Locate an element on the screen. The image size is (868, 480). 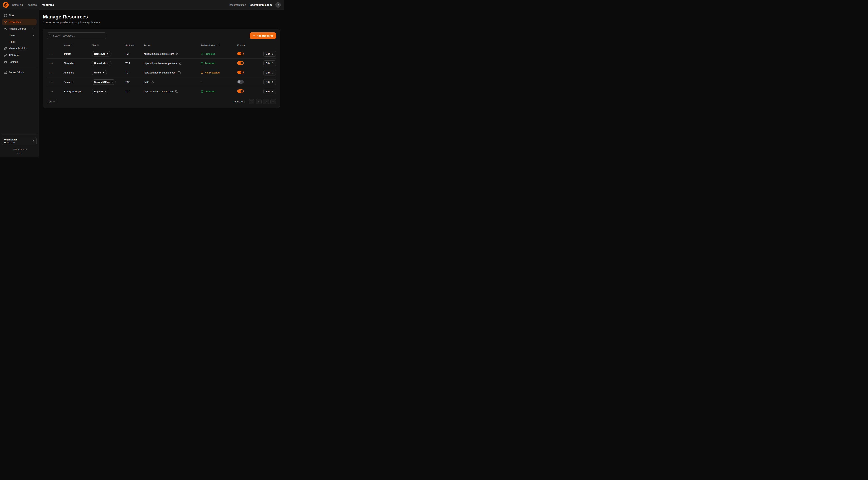
user-email: joe@example.com is located at coordinates (261, 5).